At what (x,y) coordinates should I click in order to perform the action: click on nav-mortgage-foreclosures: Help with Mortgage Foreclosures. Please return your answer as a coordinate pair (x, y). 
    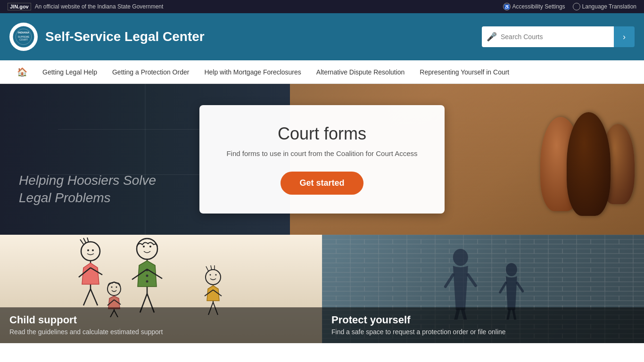
    Looking at the image, I should click on (253, 72).